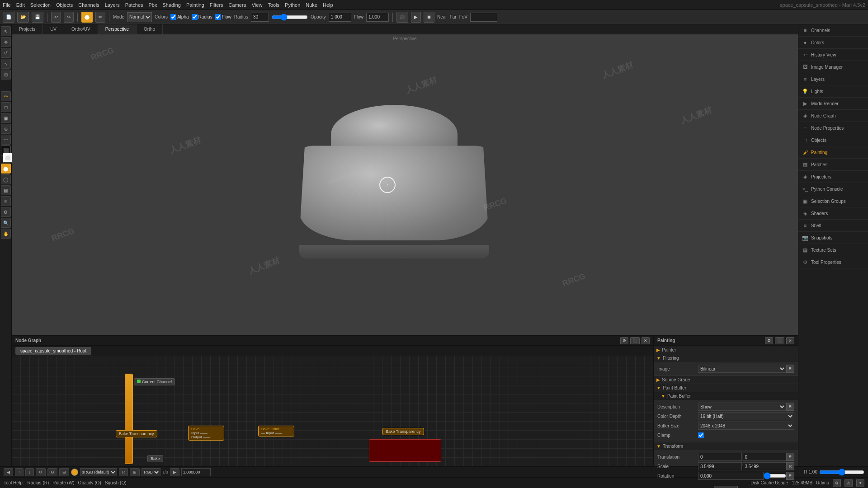 This screenshot has height=488, width=868. I want to click on rp-projectors: ◈ Projectors, so click(833, 177).